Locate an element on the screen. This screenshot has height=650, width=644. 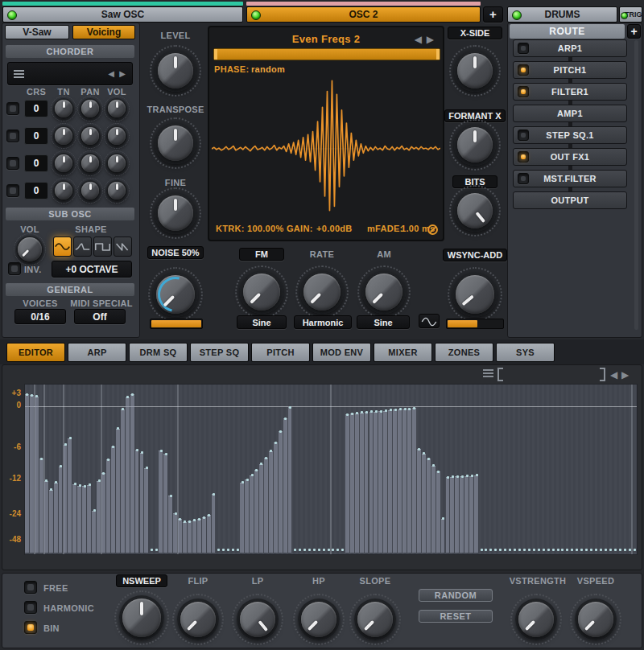
graph-next-icon: ▶ is located at coordinates (625, 375).